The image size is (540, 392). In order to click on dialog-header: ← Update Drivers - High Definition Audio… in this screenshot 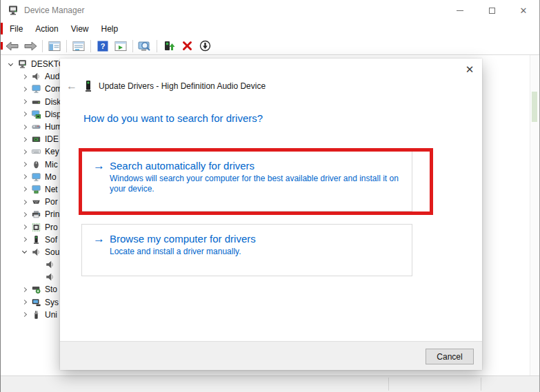, I will do `click(166, 86)`.